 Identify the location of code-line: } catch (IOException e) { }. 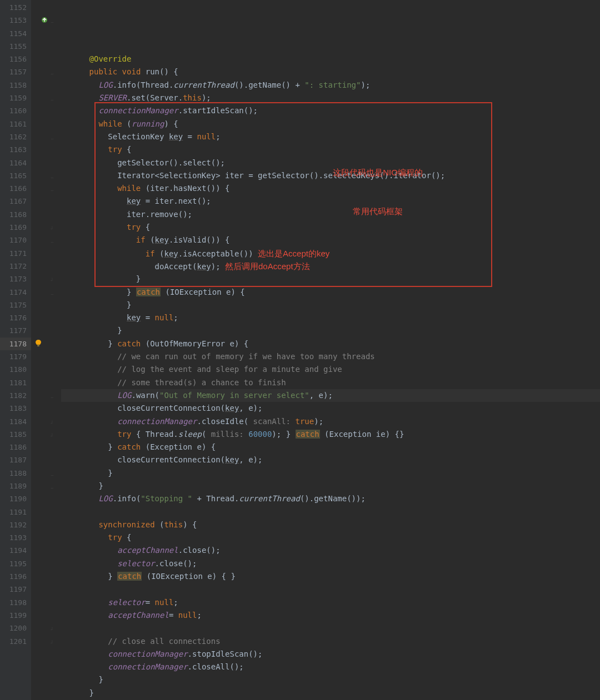
(331, 576).